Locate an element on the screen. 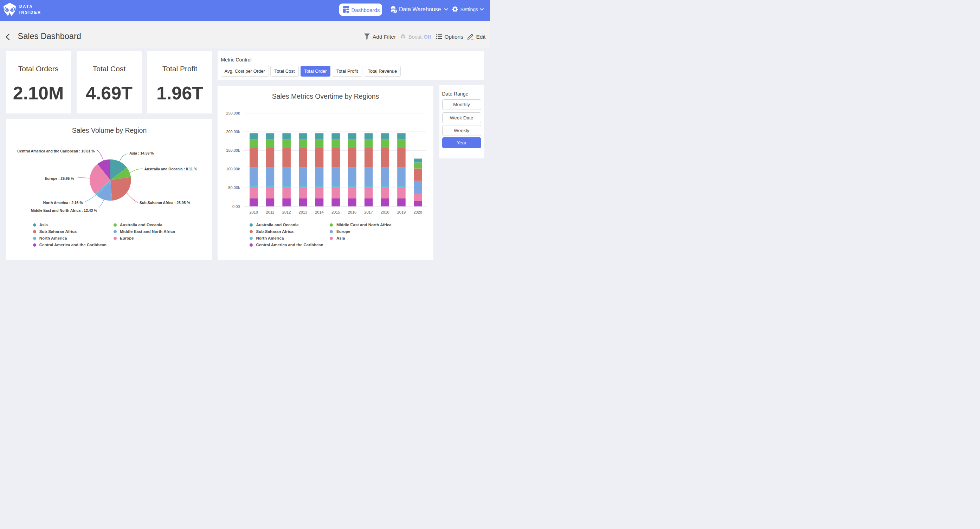  svg-text: 2016 is located at coordinates (352, 212).